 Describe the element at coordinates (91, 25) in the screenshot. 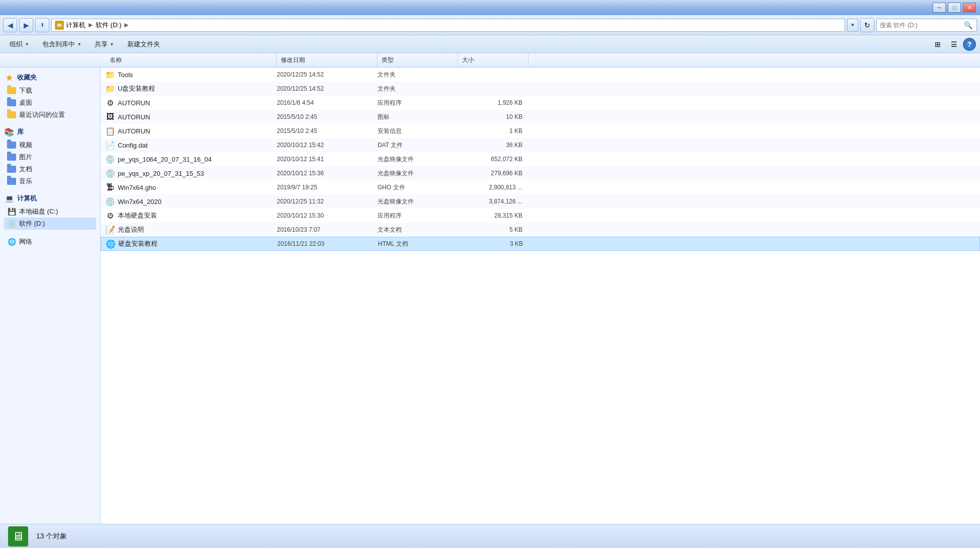

I see `path-arrow-1: ▶` at that location.